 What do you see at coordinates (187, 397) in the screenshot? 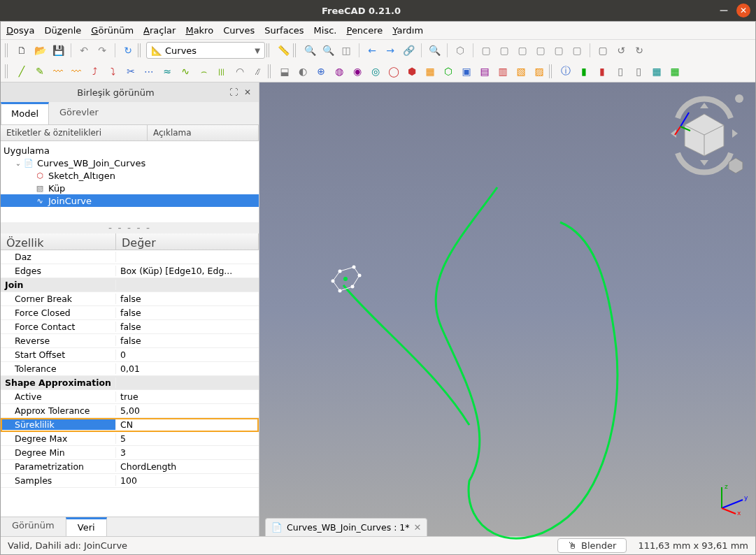
I see `prop-value: true` at bounding box center [187, 397].